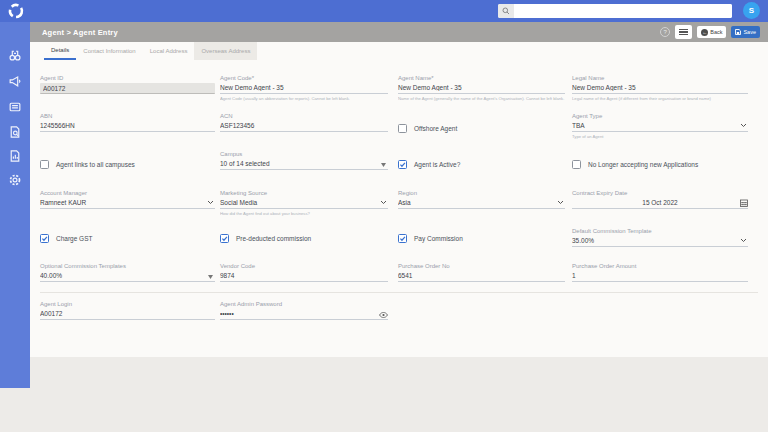 The height and width of the screenshot is (432, 768). Describe the element at coordinates (744, 203) in the screenshot. I see `calendar-icon` at that location.